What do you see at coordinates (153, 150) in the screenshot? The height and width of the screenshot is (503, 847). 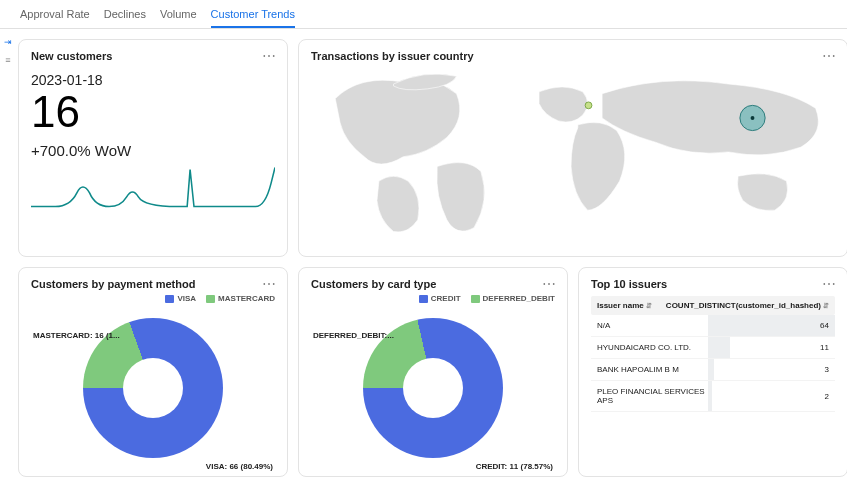 I see `metric-change: +700.0% WoW` at bounding box center [153, 150].